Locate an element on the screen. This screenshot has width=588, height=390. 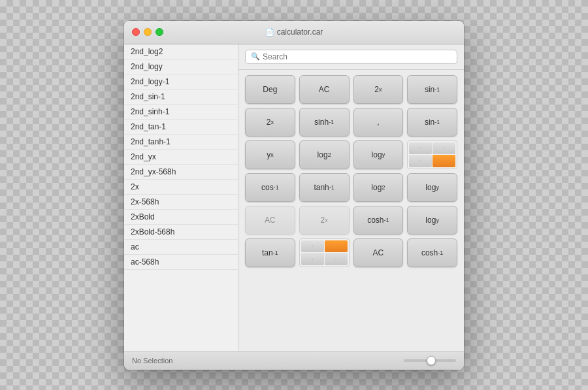
sidebar-item: 2x-568h is located at coordinates (181, 203).